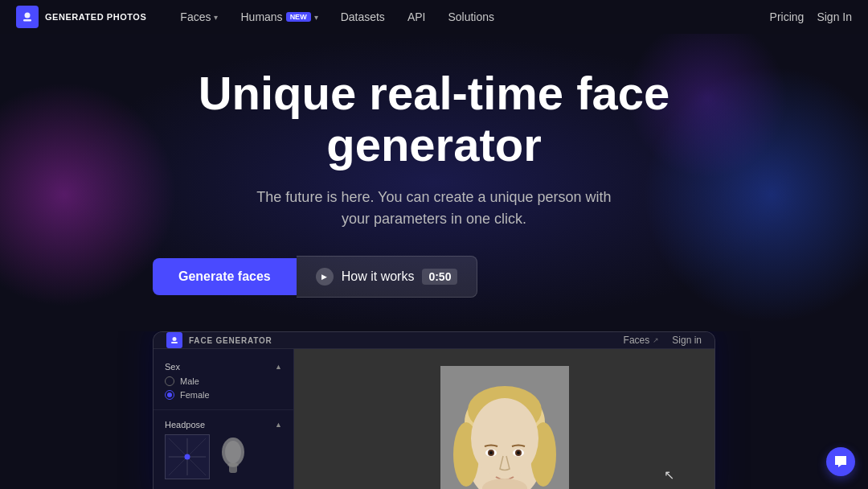 The image size is (868, 489). What do you see at coordinates (223, 381) in the screenshot?
I see `sex-male-option: Male` at bounding box center [223, 381].